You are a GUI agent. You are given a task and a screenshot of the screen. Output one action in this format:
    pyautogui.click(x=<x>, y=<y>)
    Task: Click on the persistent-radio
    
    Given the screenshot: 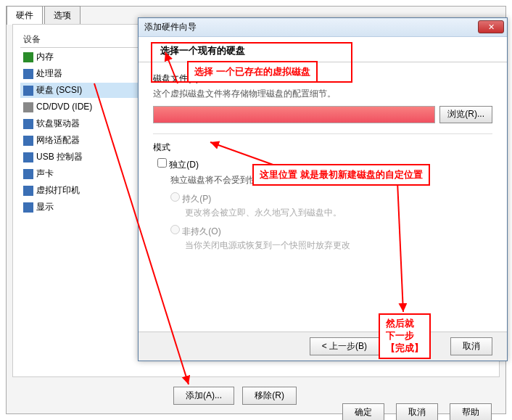 What is the action you would take?
    pyautogui.click(x=176, y=197)
    